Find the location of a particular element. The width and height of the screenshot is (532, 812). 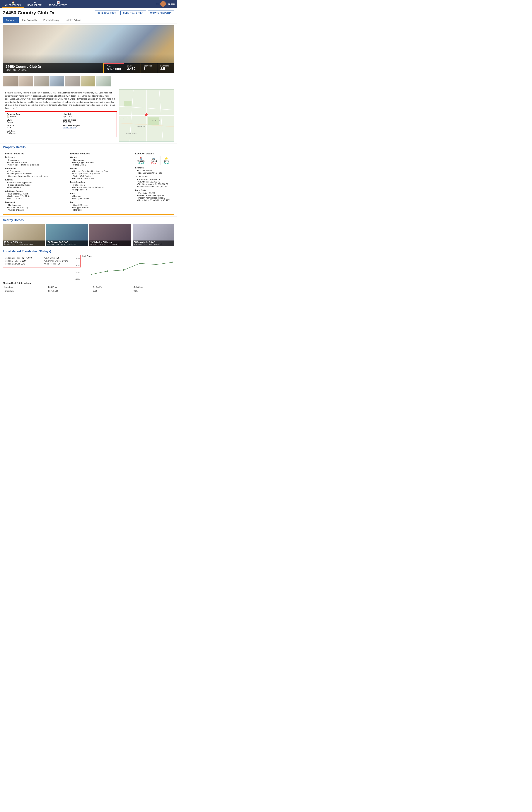

nearby-addr-2: 178 Pleasant Ct (6.7 mi) is located at coordinates (67, 242).